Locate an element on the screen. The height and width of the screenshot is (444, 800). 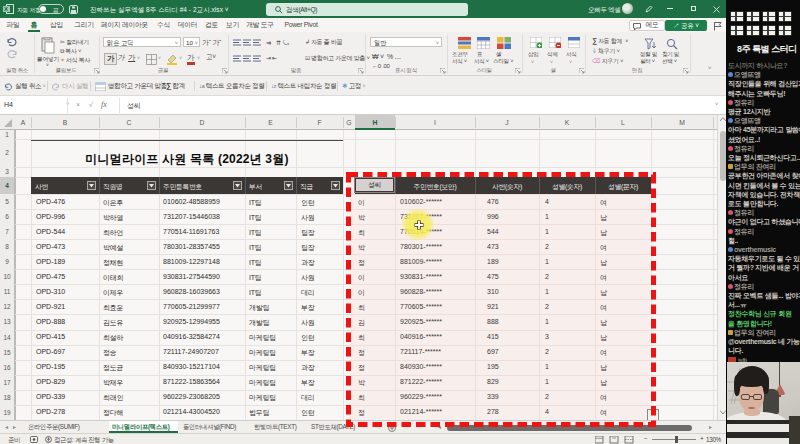
svg-text: X is located at coordinates (6, 9).